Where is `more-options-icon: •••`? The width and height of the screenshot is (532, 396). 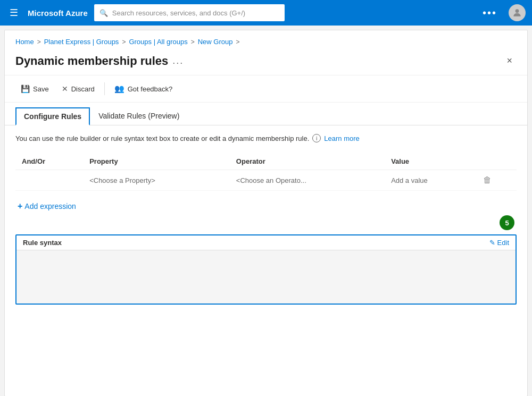 more-options-icon: ••• is located at coordinates (489, 13).